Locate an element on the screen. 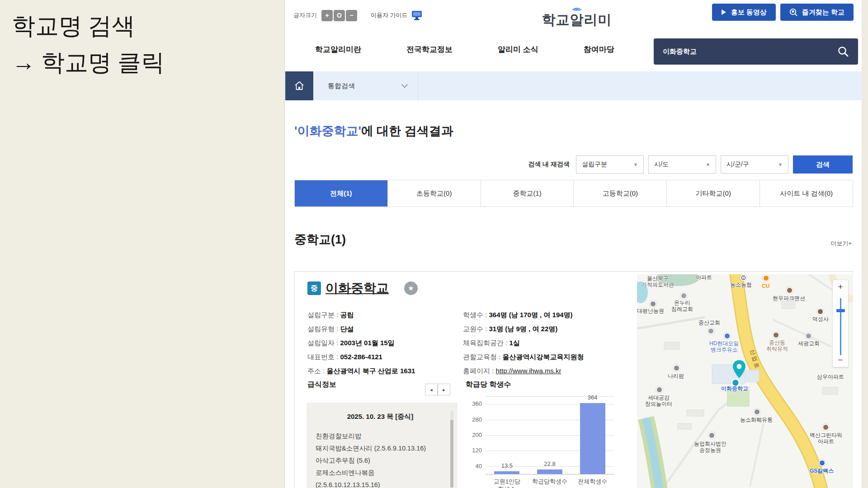  site-logo: 학교알리미 is located at coordinates (577, 16).